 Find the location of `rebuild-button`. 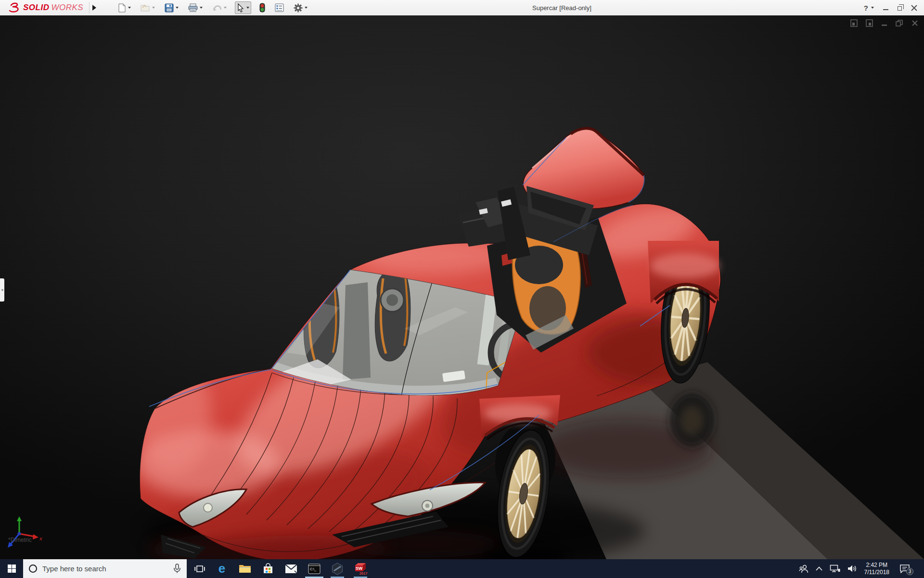

rebuild-button is located at coordinates (262, 8).